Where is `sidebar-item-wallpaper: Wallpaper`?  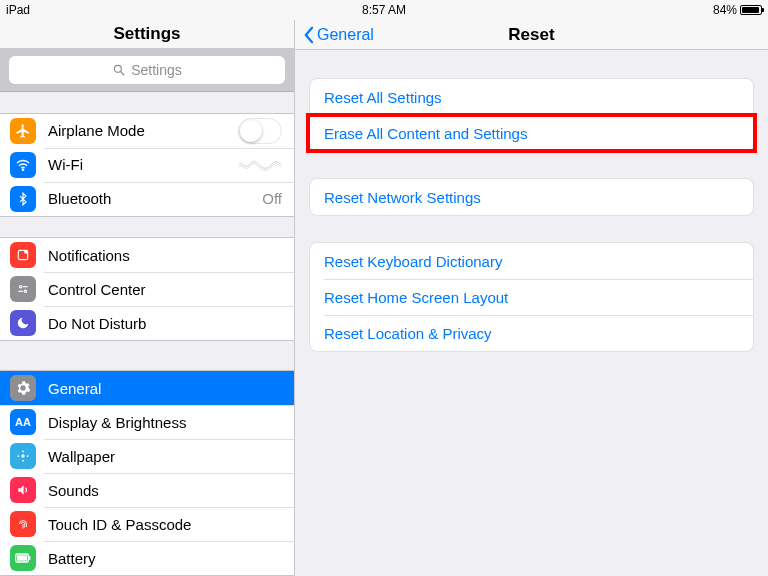 sidebar-item-wallpaper: Wallpaper is located at coordinates (147, 456).